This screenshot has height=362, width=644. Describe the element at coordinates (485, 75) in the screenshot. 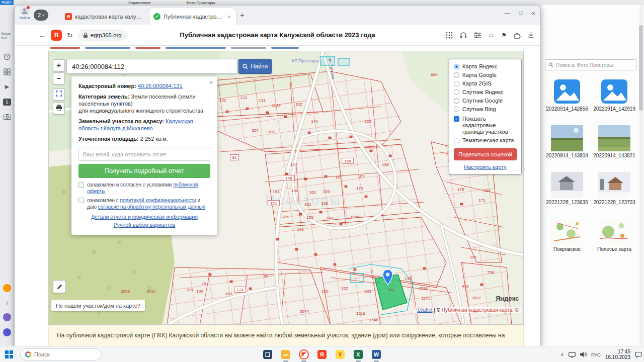

I see `layer-option-1: Карта Google` at that location.